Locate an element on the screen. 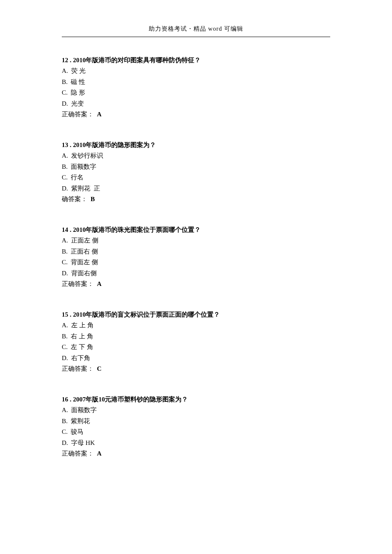 The height and width of the screenshot is (554, 392). question-text: 2007年版10元港币塑料钞的隐形图案为？ is located at coordinates (130, 399).